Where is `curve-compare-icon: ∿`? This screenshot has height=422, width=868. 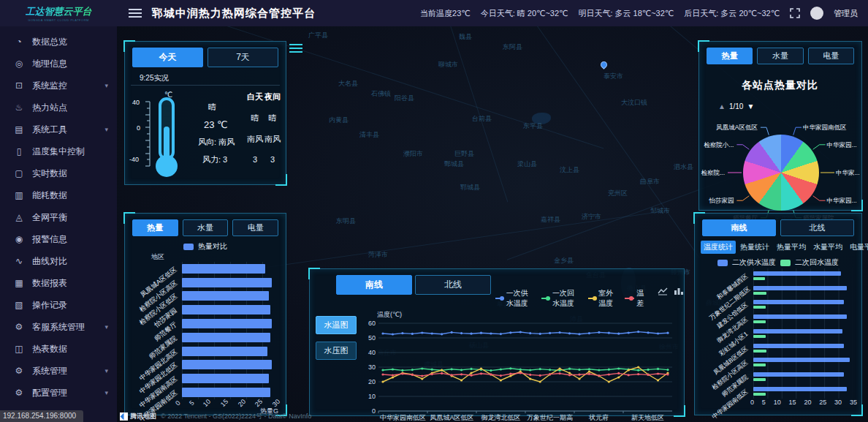
curve-compare-icon: ∿ is located at coordinates (19, 261).